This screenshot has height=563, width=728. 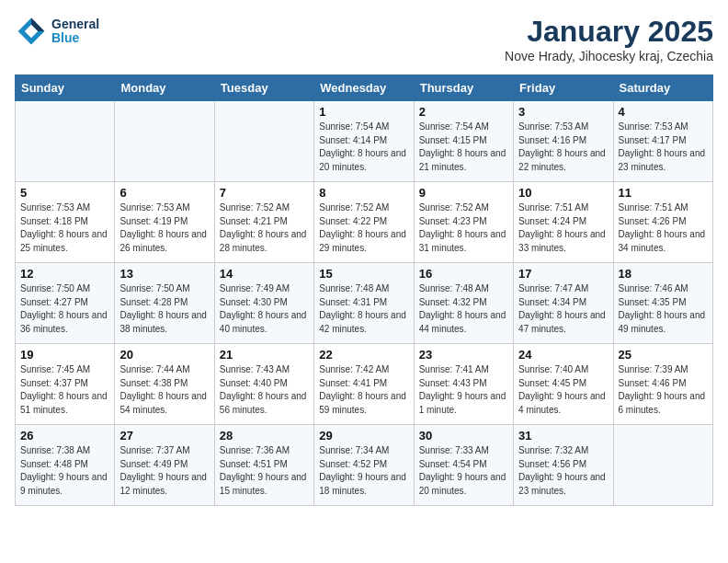 I want to click on day-info: Sunrise: 7:53 AM Sunset: 4:16 PM Dayligh…, so click(x=563, y=147).